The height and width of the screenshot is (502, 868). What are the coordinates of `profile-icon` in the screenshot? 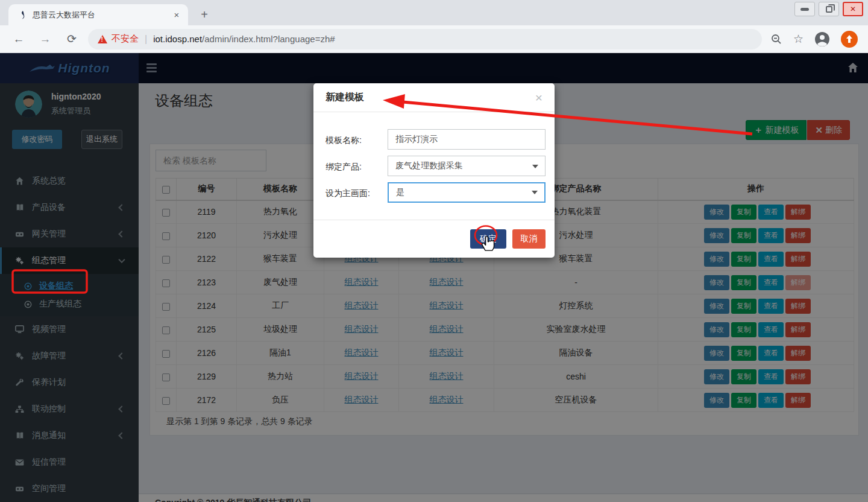 It's located at (822, 39).